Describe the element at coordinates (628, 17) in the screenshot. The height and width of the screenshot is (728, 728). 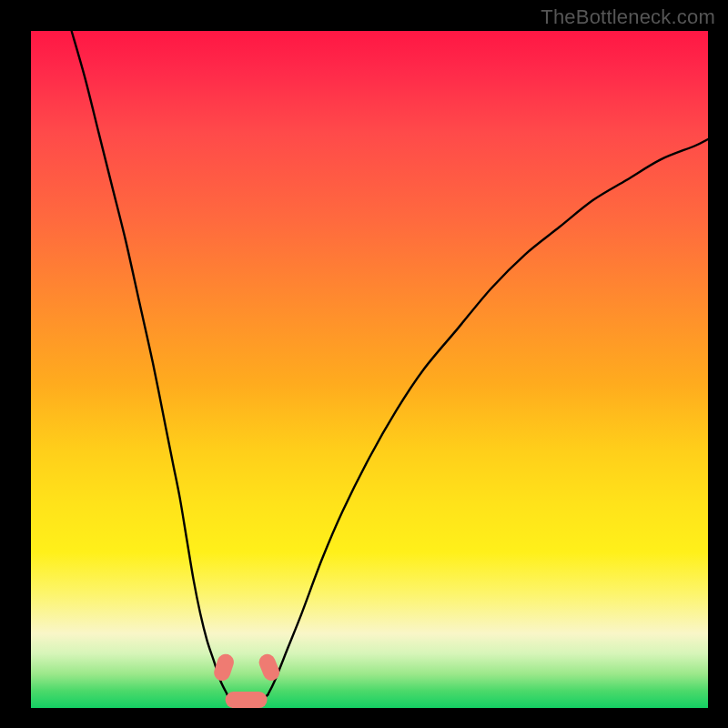
I see `watermark-text: TheBottleneck.com` at that location.